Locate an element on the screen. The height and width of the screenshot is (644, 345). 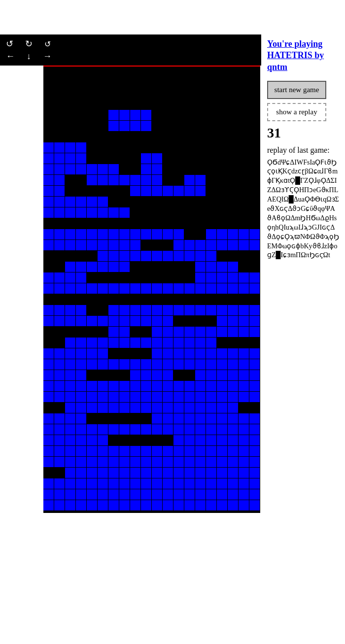
redo-button: ↻ is located at coordinates (29, 44).